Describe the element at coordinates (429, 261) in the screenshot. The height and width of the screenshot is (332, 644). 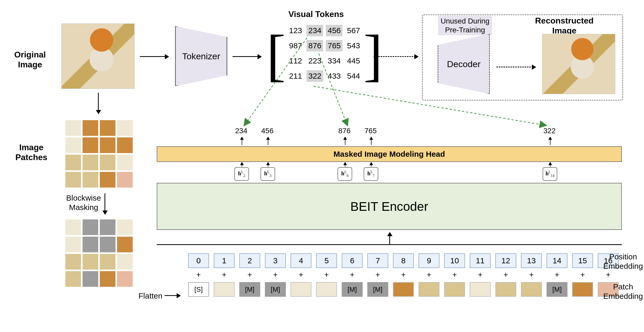
I see `position-cell: 9` at that location.